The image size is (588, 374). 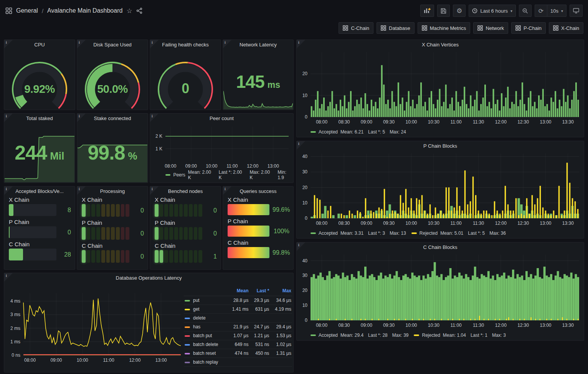 What do you see at coordinates (85, 11) in the screenshot?
I see `breadcrumb-dashboard-title: Avalanche Main Dashboard` at bounding box center [85, 11].